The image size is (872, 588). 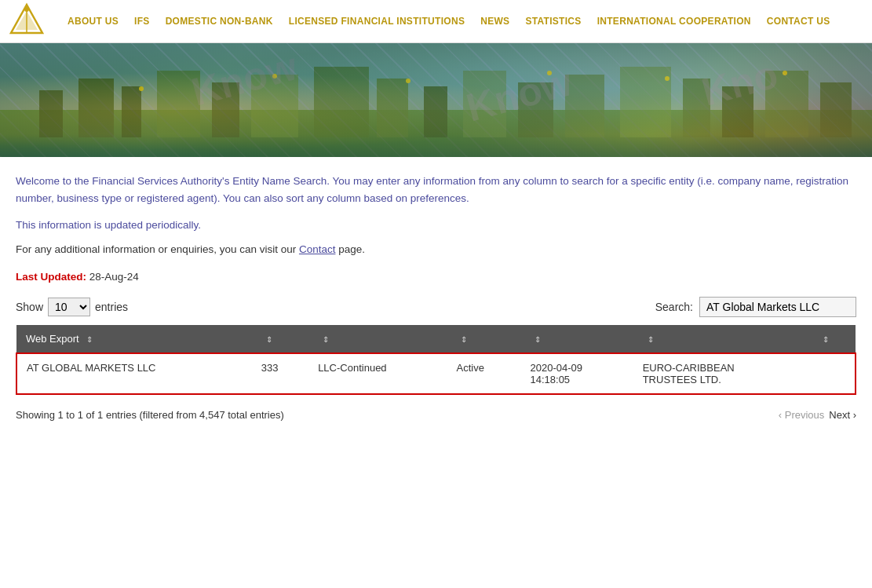 What do you see at coordinates (436, 225) in the screenshot?
I see `update-notice: This information is updated periodically…` at bounding box center [436, 225].